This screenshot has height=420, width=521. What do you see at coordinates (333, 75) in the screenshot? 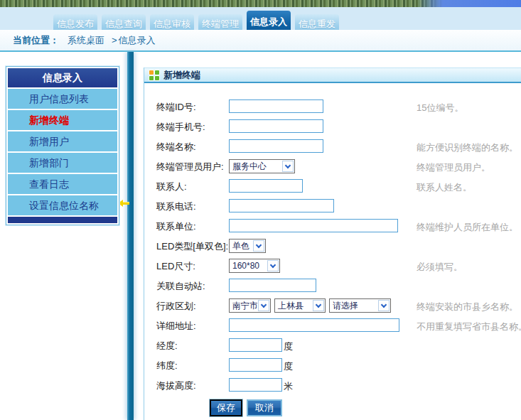
I see `panel-header: 新增终端` at bounding box center [333, 75].